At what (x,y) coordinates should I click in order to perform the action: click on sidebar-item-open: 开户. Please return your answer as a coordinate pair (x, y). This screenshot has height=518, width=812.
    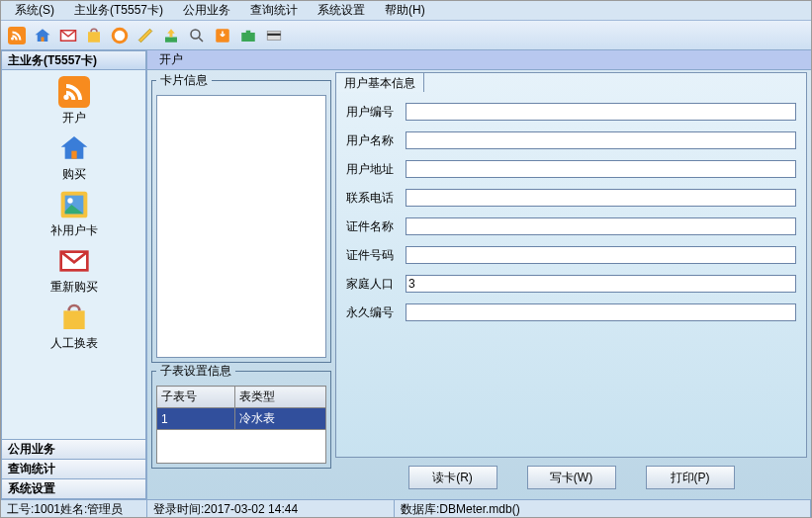
    Looking at the image, I should click on (73, 101).